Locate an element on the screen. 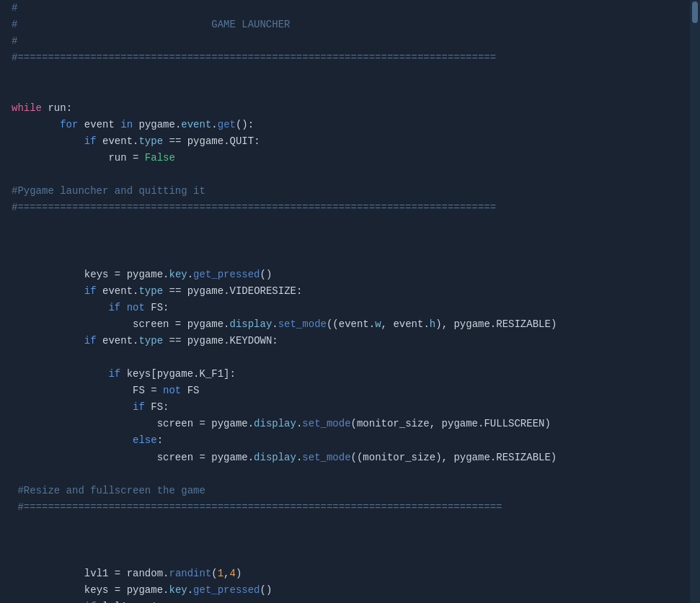  code-line: # GAME LAUNCHER is located at coordinates (345, 24).